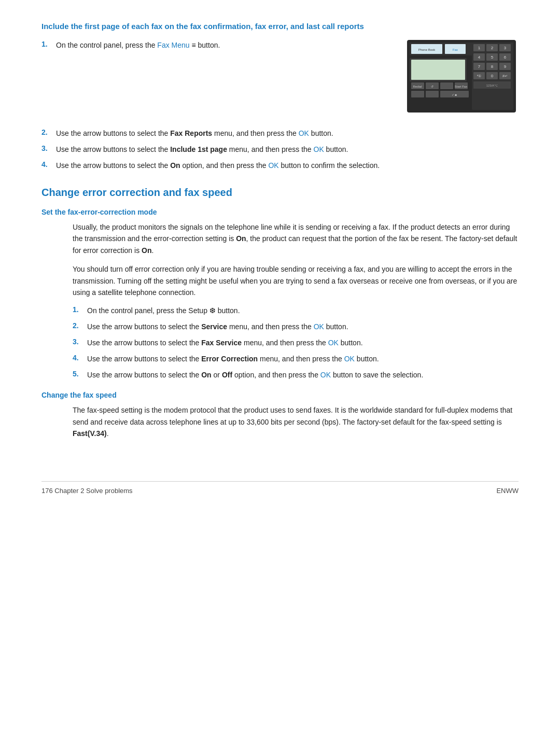 The width and height of the screenshot is (560, 745). What do you see at coordinates (461, 76) in the screenshot?
I see `fax-device-svg: Phone Book Fax Redial ↺ Start Fax` at bounding box center [461, 76].